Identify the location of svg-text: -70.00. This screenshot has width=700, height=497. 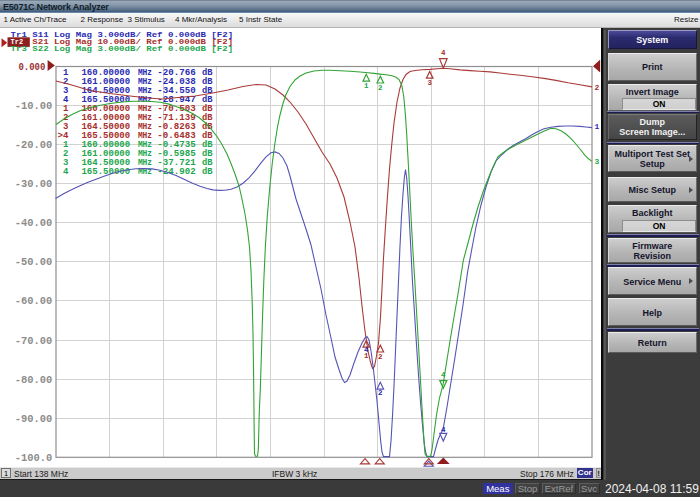
(34, 342).